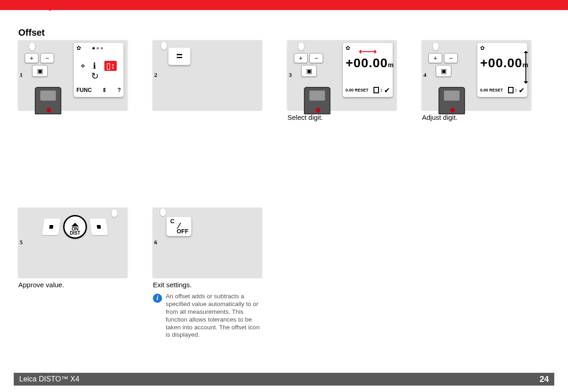  Describe the element at coordinates (305, 117) in the screenshot. I see `step-3-caption: Select digit.` at that location.